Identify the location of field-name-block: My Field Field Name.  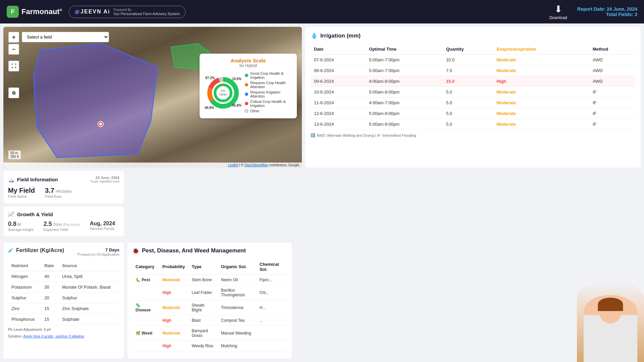
(21, 192).